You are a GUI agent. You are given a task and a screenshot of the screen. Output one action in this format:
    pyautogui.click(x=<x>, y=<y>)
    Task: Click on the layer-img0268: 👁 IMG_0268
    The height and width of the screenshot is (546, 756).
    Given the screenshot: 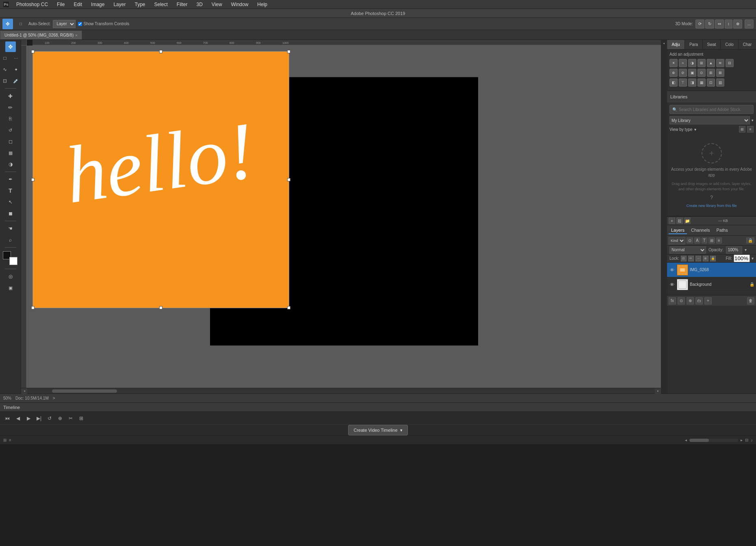 What is the action you would take?
    pyautogui.click(x=712, y=270)
    